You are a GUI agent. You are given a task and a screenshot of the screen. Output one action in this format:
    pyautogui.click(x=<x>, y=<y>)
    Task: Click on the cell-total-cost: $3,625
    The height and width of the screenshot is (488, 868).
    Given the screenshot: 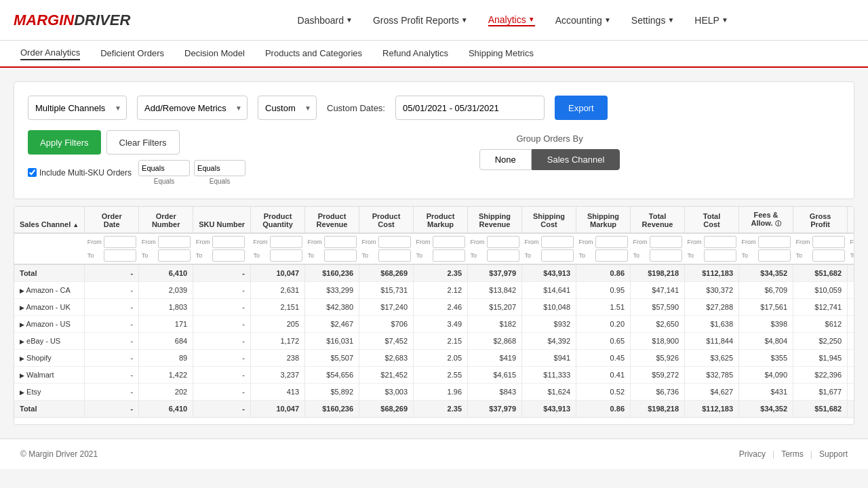 What is the action you would take?
    pyautogui.click(x=712, y=358)
    